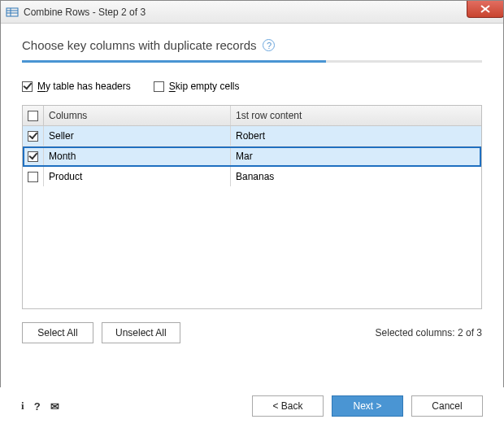  Describe the element at coordinates (367, 406) in the screenshot. I see `next-button: Next >` at that location.